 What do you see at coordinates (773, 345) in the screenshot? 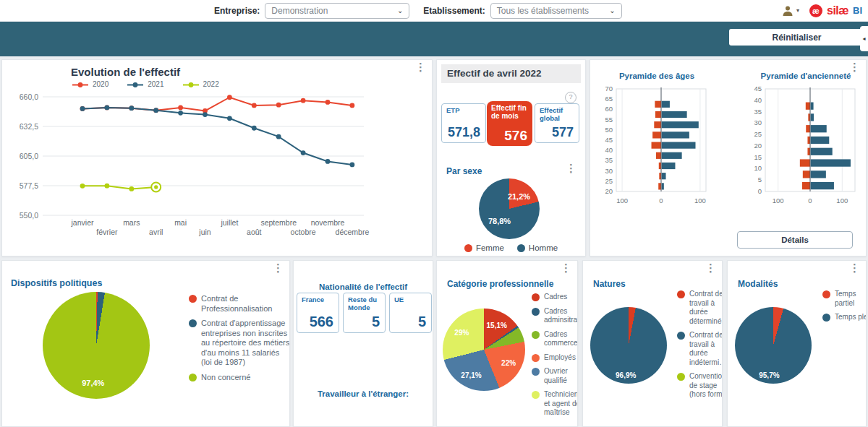
I see `modalites-pie-chart: 95,7%` at bounding box center [773, 345].